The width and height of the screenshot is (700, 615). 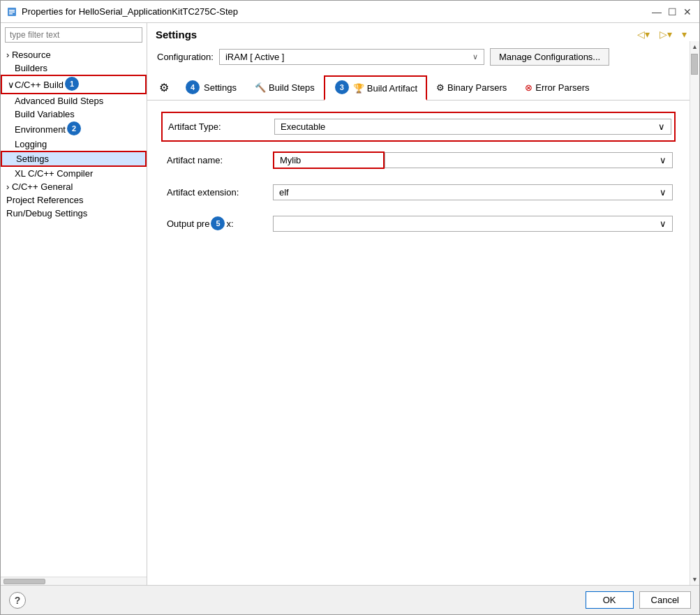 I want to click on bottom-bar: ? OK Cancel, so click(x=350, y=600).